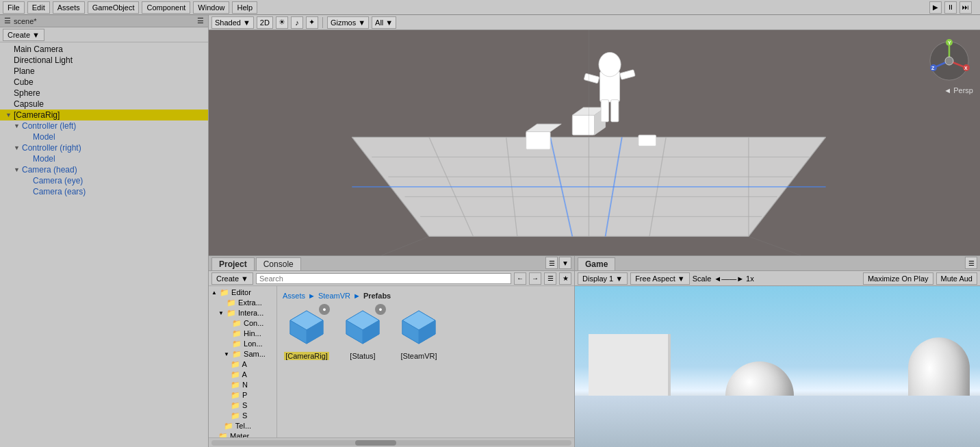 The height and width of the screenshot is (447, 980). I want to click on game-toolbar: Display 1 ▼ Free Aspect ▼ Scale ◄——► 1x …, so click(777, 279).